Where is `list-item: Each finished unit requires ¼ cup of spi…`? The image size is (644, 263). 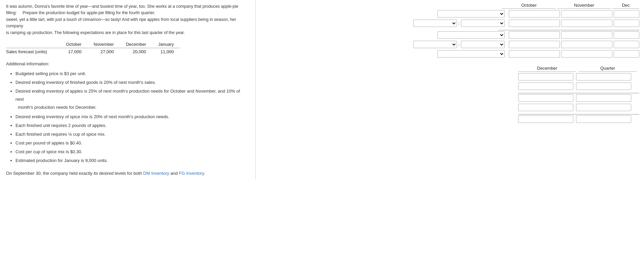 list-item: Each finished unit requires ¼ cup of spi… is located at coordinates (133, 134).